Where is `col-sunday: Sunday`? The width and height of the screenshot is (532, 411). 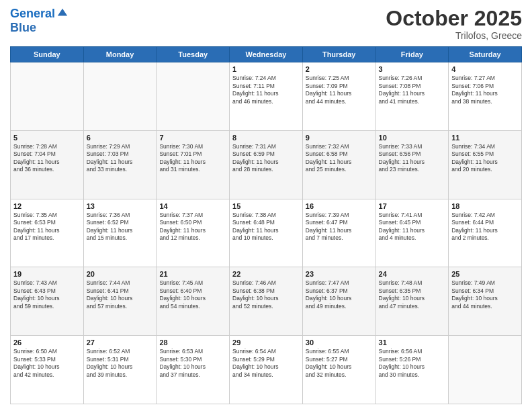 col-sunday: Sunday is located at coordinates (47, 55).